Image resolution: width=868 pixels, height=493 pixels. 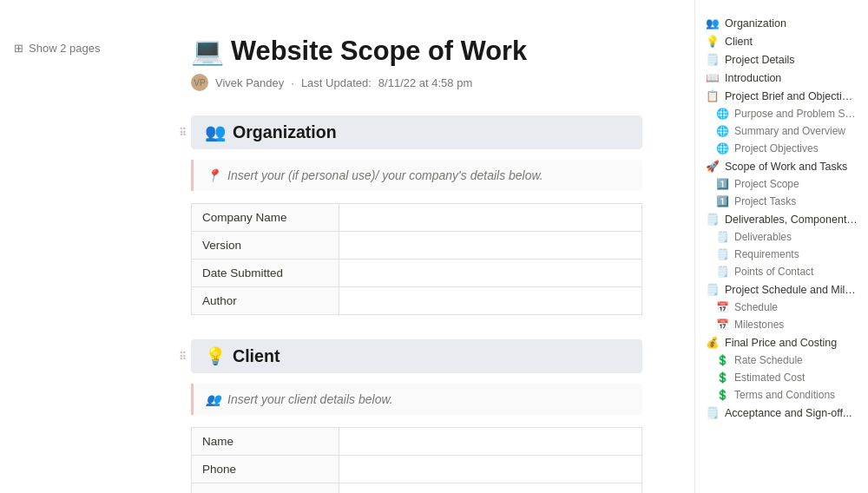 What do you see at coordinates (788, 413) in the screenshot?
I see `sidebar-item-label: Acceptance and Sign-off...` at bounding box center [788, 413].